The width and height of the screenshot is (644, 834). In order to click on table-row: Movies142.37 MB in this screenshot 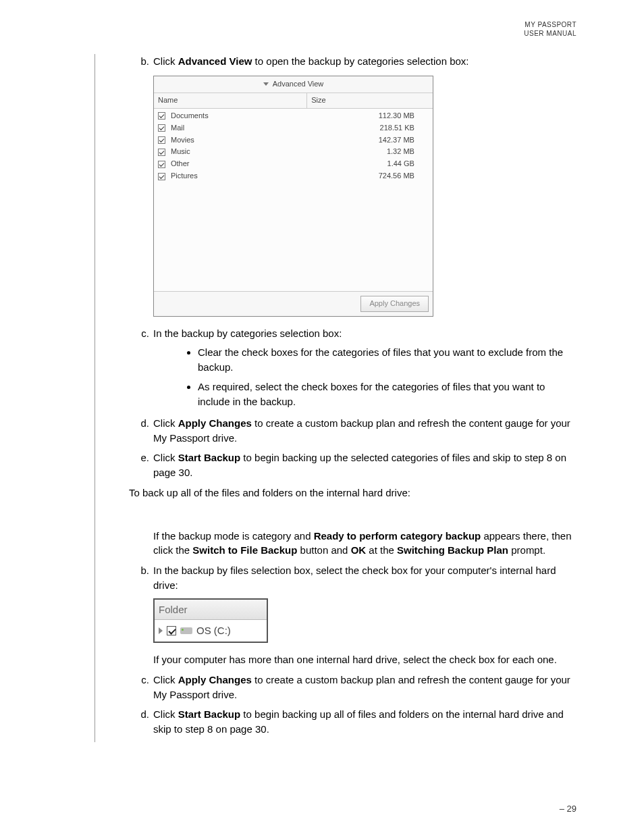, I will do `click(293, 140)`.